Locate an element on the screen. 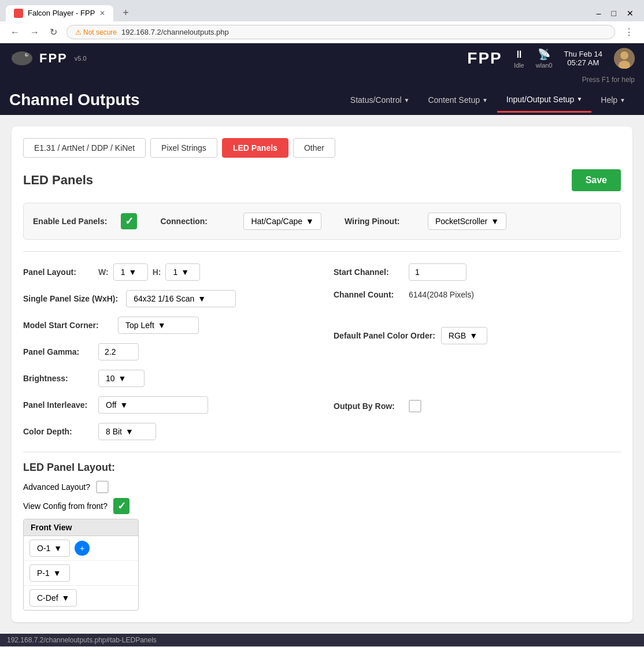 This screenshot has height=647, width=644. tab-pixel-strings: Pixel Strings is located at coordinates (184, 148).